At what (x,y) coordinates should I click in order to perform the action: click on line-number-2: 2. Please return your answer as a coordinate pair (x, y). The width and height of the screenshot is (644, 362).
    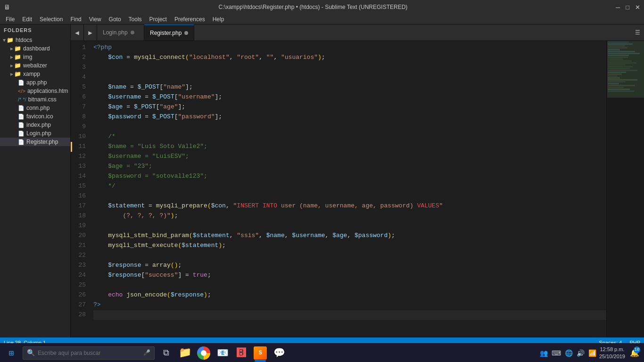
    Looking at the image, I should click on (78, 58).